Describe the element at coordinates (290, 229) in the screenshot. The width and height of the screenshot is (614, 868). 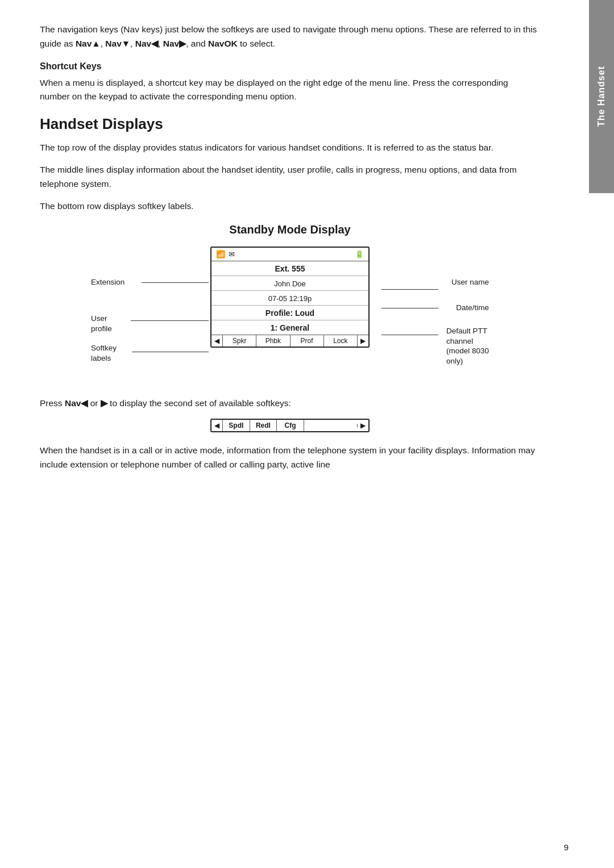
I see `standby-title: Standby Mode Display` at that location.